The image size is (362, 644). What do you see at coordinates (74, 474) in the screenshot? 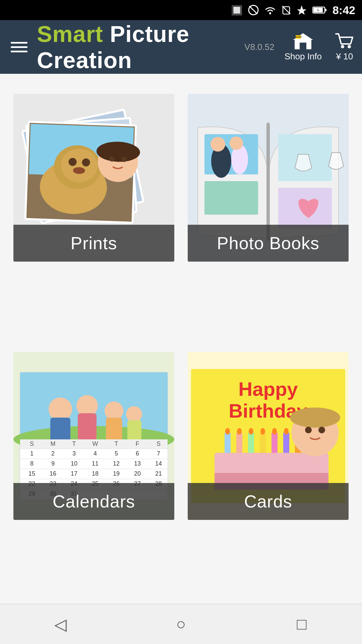
I see `svg-text: 17` at bounding box center [74, 474].